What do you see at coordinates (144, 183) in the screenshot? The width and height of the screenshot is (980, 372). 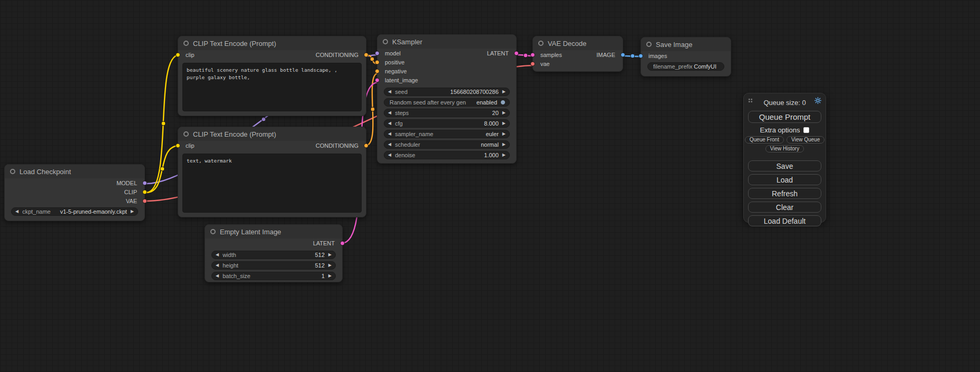 I see `output-dot-model` at bounding box center [144, 183].